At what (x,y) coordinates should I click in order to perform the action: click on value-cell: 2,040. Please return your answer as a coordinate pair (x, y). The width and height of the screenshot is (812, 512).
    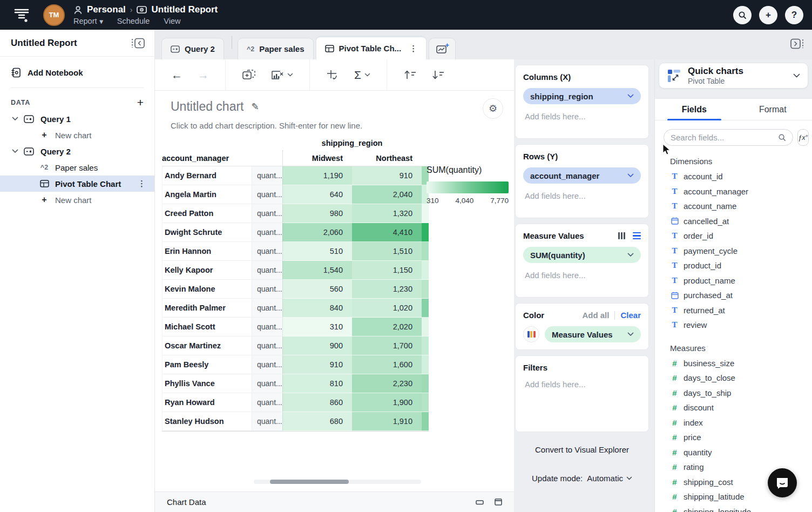
    Looking at the image, I should click on (387, 194).